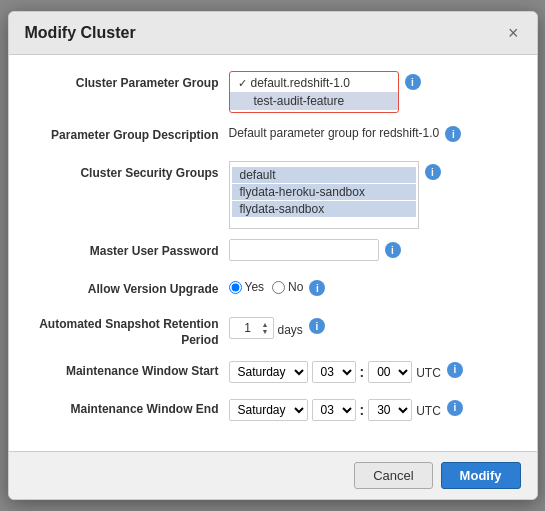 This screenshot has width=545, height=511. What do you see at coordinates (373, 92) in the screenshot?
I see `cluster-param-group-control: ✓ default.redshift-1.0 test-audit-featur…` at bounding box center [373, 92].